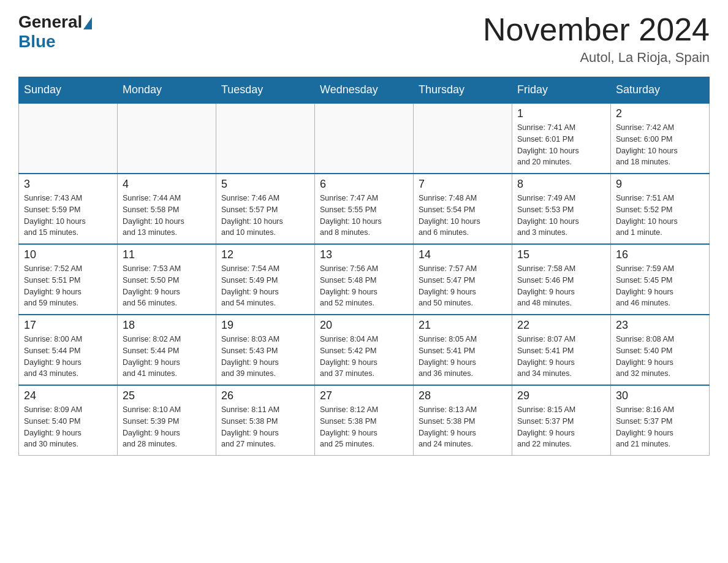  I want to click on calendar-cell: 24Sunrise: 8:09 AMSunset: 5:40 PMDayligh…, so click(69, 421).